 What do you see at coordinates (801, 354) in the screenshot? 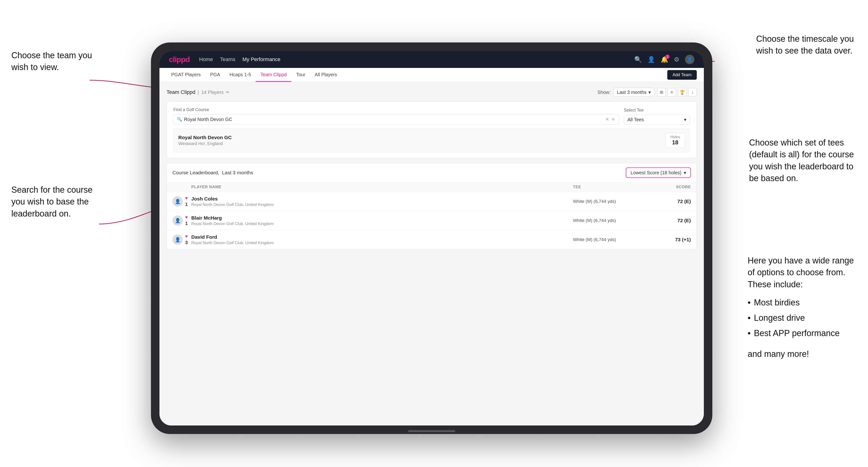
I see `and-more-text: and many more!` at bounding box center [801, 354].